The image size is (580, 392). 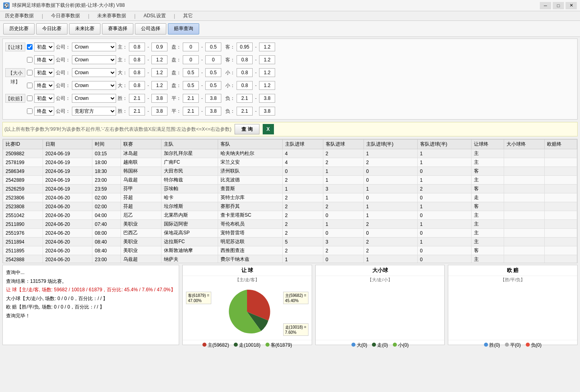 What do you see at coordinates (30, 73) in the screenshot?
I see `daxiaoqiu-row1-checkbox` at bounding box center [30, 73].